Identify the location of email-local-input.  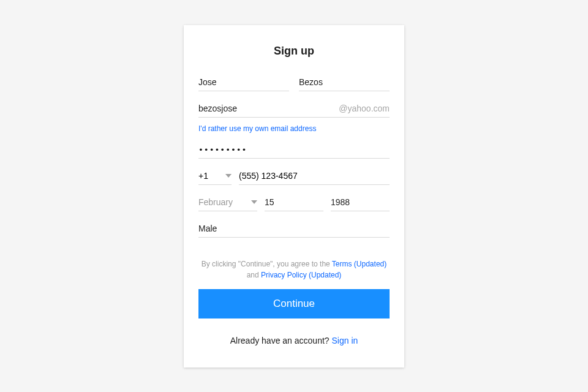
(267, 108).